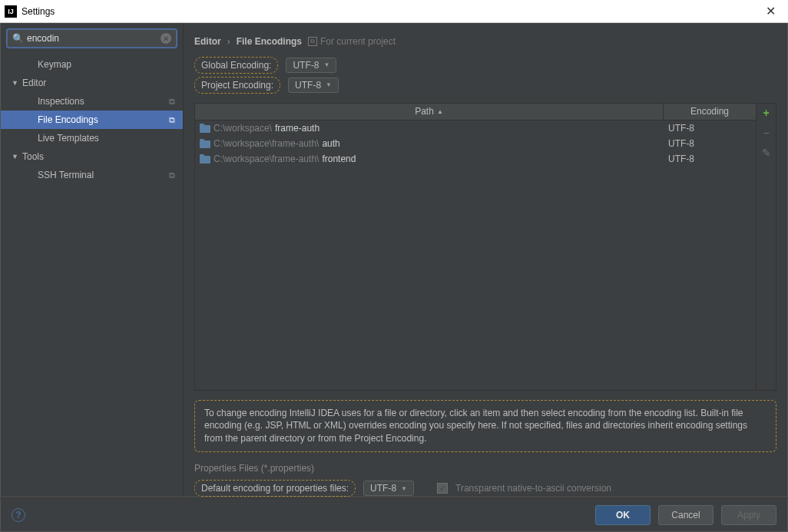 This screenshot has width=788, height=532. I want to click on apply-button: Apply, so click(749, 515).